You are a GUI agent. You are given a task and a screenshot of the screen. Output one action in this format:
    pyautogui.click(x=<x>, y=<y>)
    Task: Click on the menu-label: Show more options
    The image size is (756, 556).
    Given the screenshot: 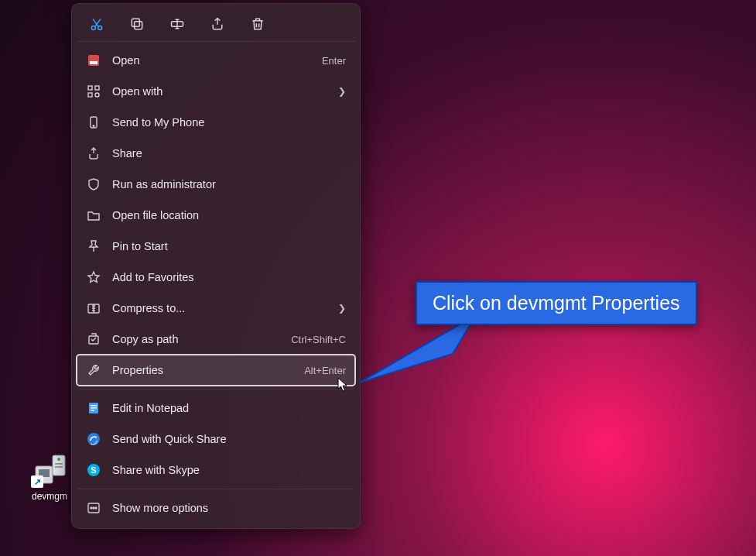 What is the action you would take?
    pyautogui.click(x=229, y=508)
    